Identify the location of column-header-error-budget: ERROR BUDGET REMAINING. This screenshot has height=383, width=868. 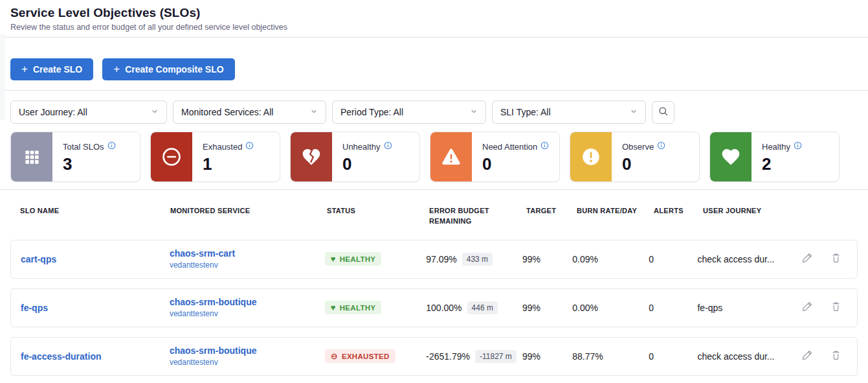
(478, 216).